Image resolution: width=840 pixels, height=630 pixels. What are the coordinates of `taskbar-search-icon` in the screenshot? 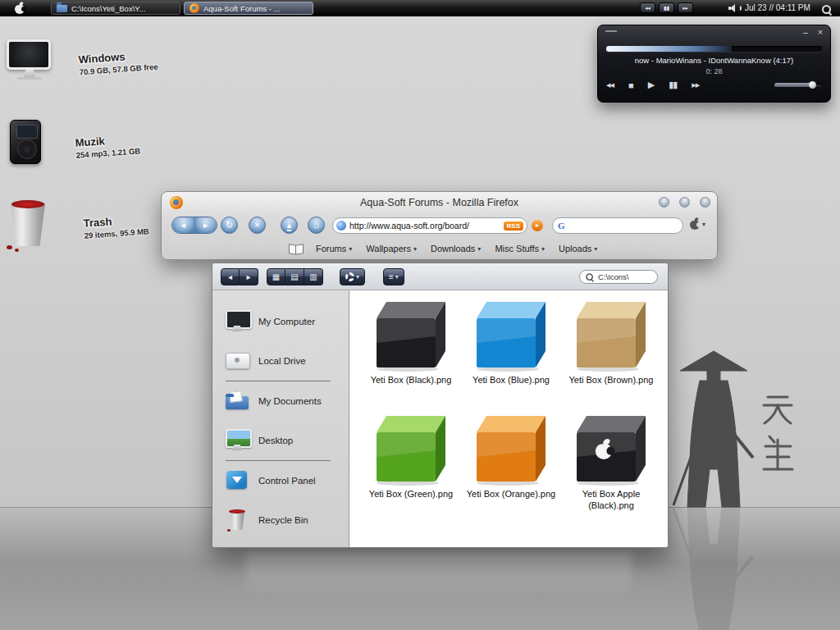 It's located at (827, 8).